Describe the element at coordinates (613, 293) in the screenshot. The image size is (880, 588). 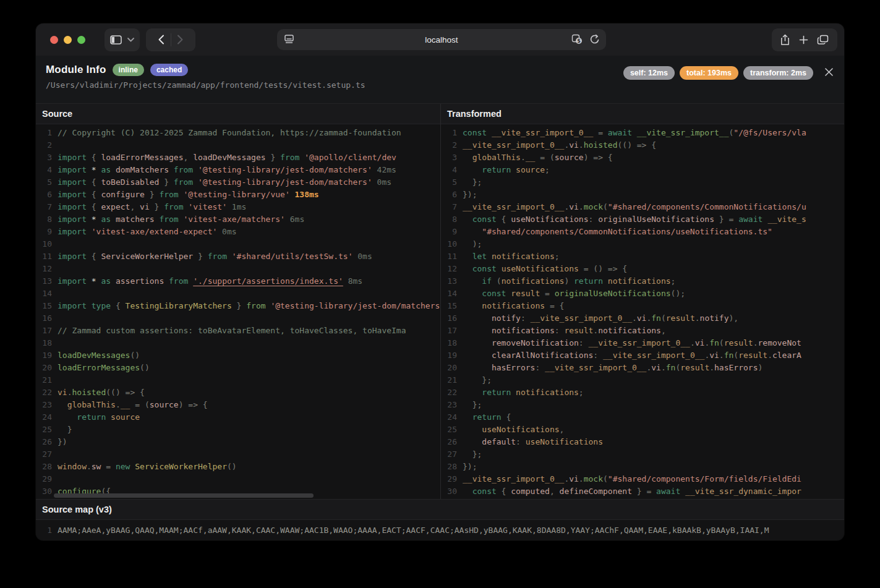
I see `code-token: originalUseNotifications` at that location.